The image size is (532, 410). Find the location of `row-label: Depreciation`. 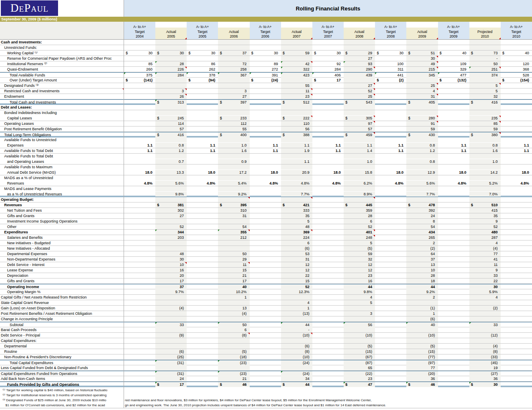

row-label: Depreciation is located at coordinates (62, 276).